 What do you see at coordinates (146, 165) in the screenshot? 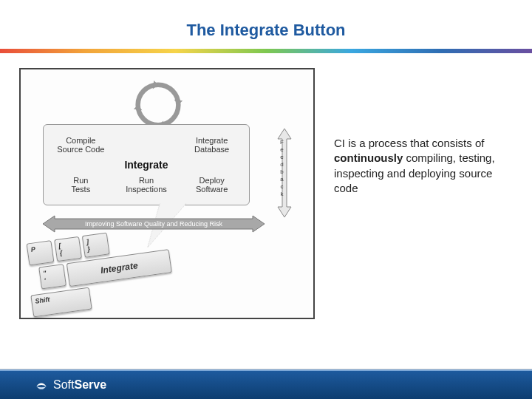
I see `integrate-callout: Compile Source Code Integrate Database I…` at bounding box center [146, 165].